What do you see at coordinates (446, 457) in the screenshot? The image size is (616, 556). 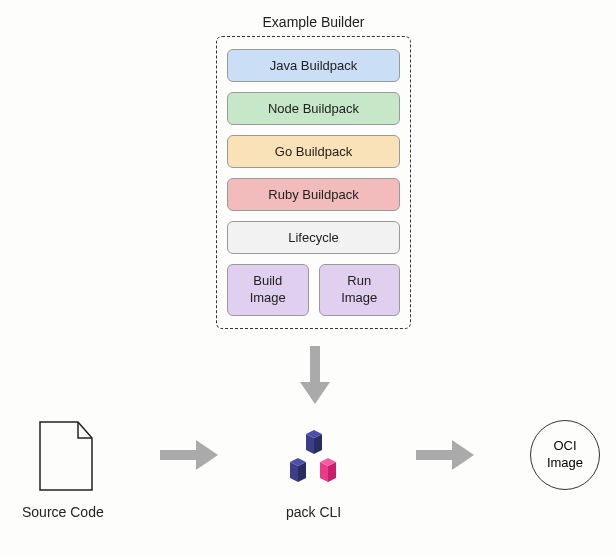 I see `arrow-right-2-icon` at bounding box center [446, 457].